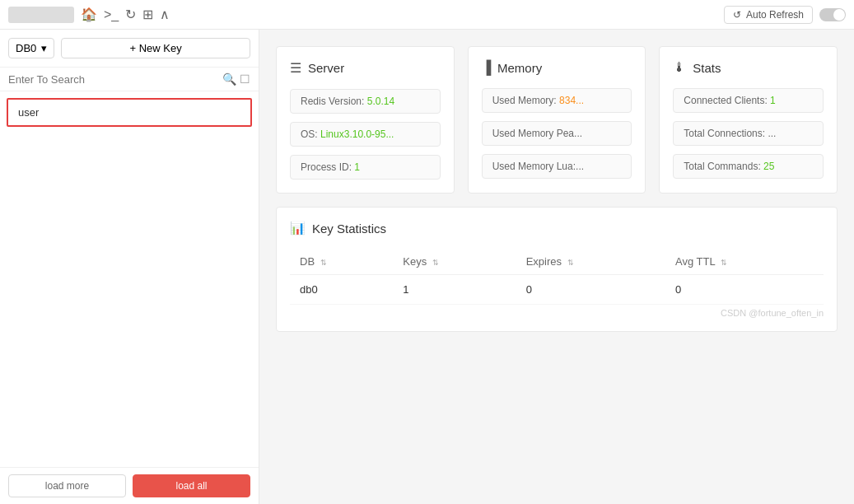 This screenshot has width=854, height=504. I want to click on app-logo, so click(41, 15).